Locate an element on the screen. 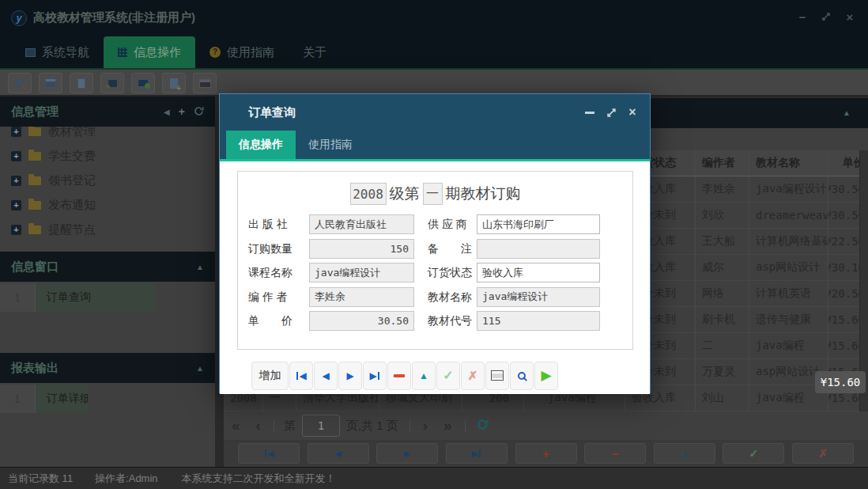 Image resolution: width=868 pixels, height=489 pixels. statusbar: 当前记录数 11 操作者:Admin 本系统支持二次开发和全新开发！ is located at coordinates (434, 478).